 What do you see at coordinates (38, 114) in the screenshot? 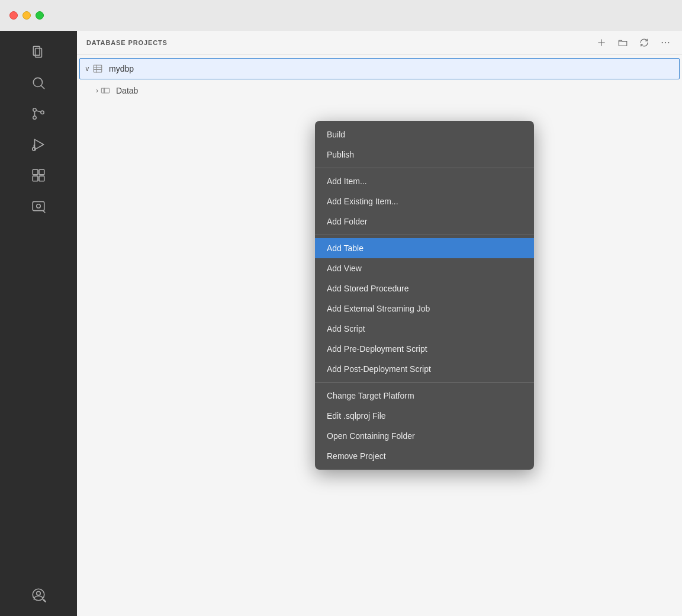
I see `sidebar-item-source-control` at bounding box center [38, 114].